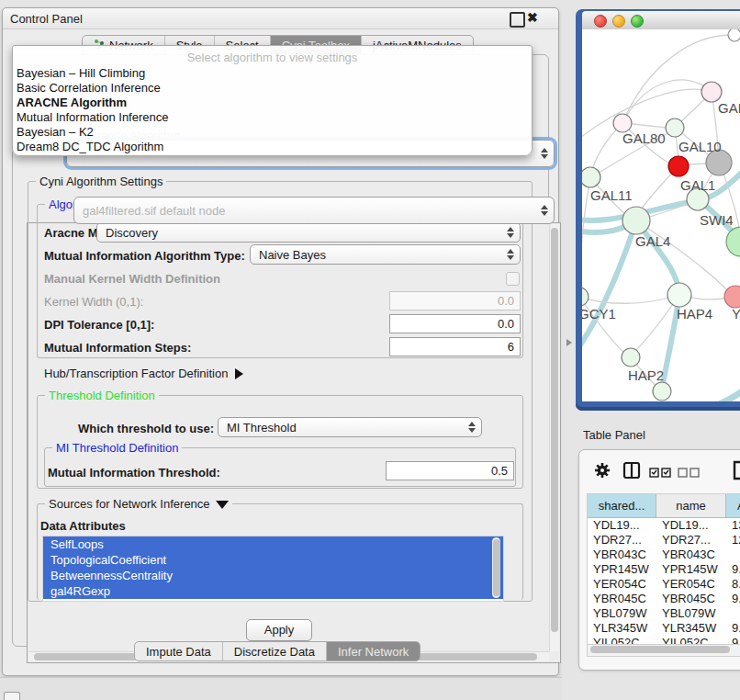  I want to click on table-row: YBR043CYBR043C, so click(664, 555).